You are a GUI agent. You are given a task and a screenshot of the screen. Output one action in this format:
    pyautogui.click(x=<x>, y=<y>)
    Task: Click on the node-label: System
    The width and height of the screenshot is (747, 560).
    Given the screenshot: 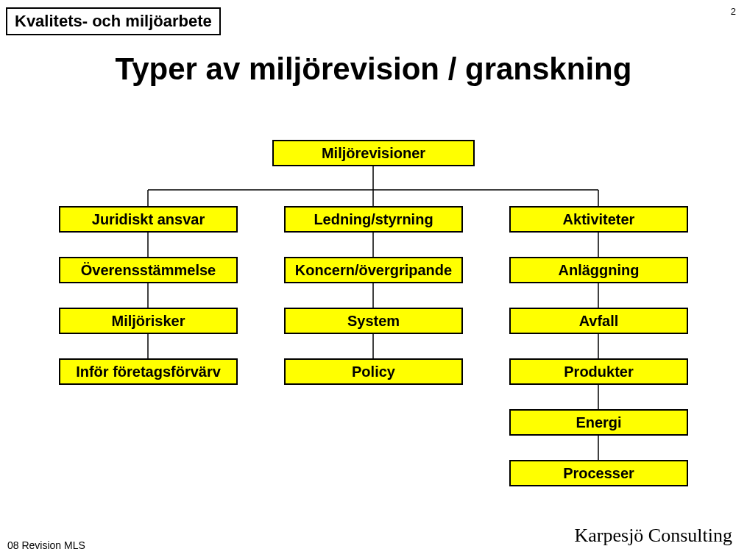 What is the action you would take?
    pyautogui.click(x=374, y=321)
    